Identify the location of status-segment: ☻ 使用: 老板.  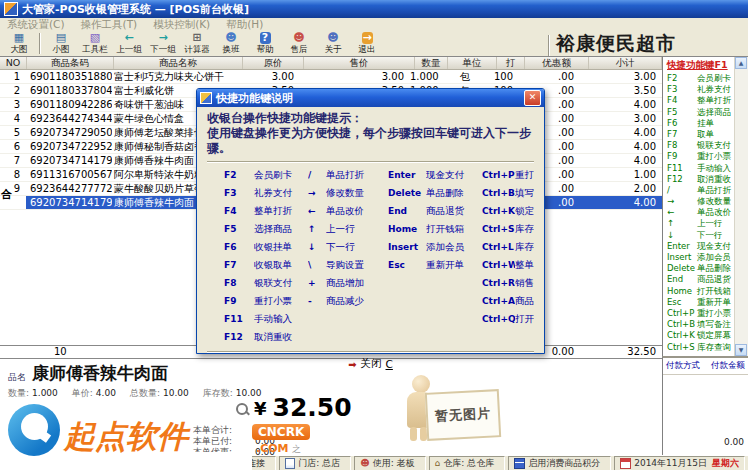
(390, 463).